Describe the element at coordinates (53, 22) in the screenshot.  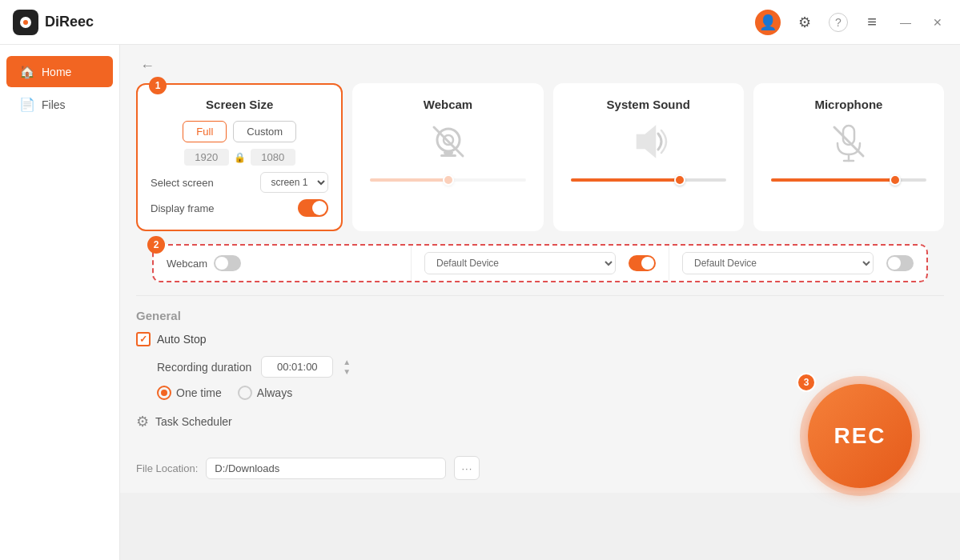
I see `app-logo: DiReec` at that location.